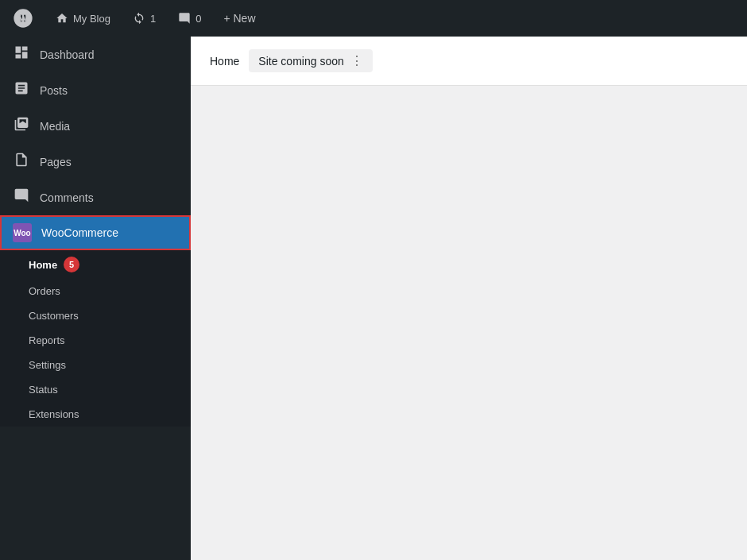 This screenshot has width=747, height=560. I want to click on comments-count: 0, so click(199, 19).